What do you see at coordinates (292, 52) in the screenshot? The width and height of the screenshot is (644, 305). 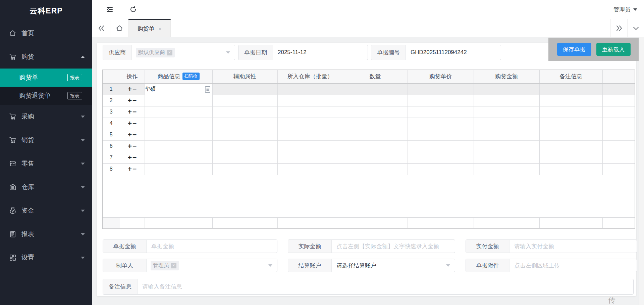 I see `date-value: 2025-11-12` at bounding box center [292, 52].